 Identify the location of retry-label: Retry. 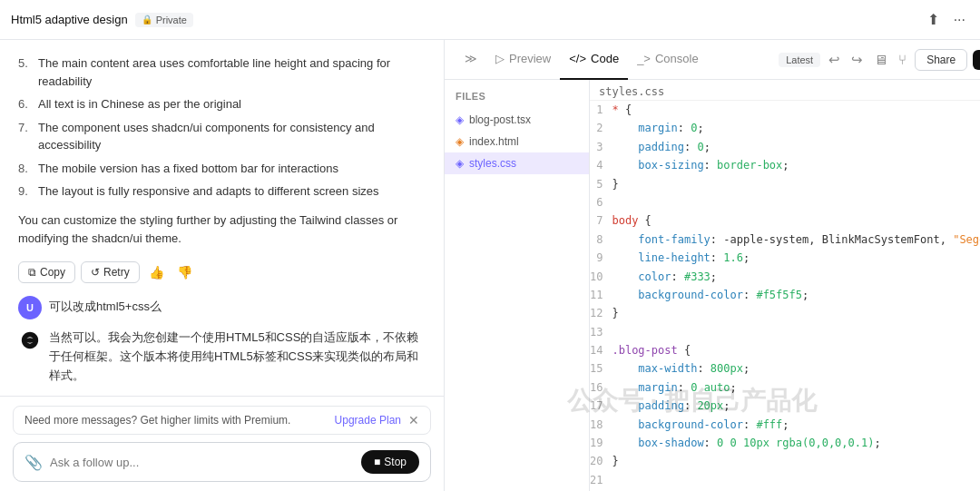
(116, 272).